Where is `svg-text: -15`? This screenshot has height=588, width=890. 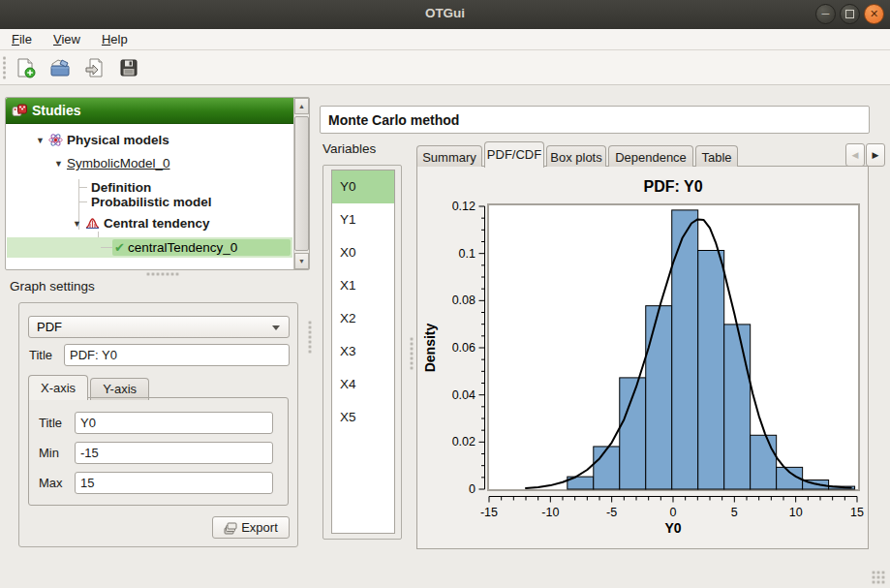 svg-text: -15 is located at coordinates (489, 512).